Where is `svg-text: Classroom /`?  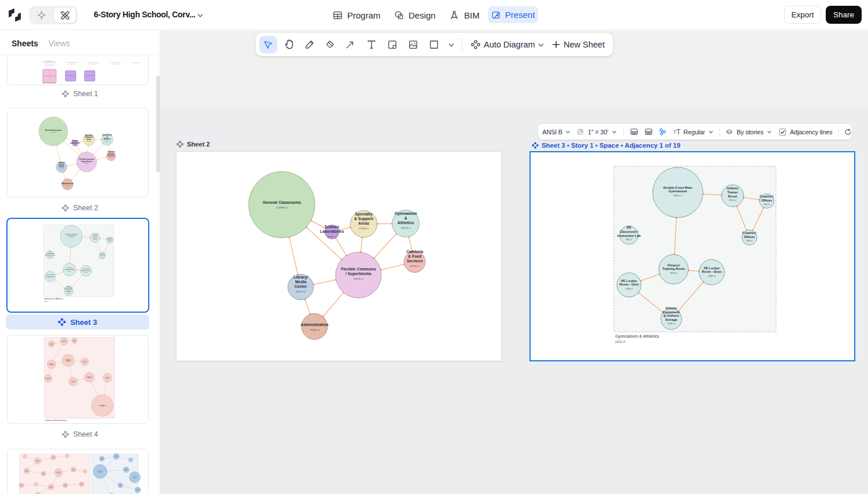 svg-text: Classroom / is located at coordinates (629, 232).